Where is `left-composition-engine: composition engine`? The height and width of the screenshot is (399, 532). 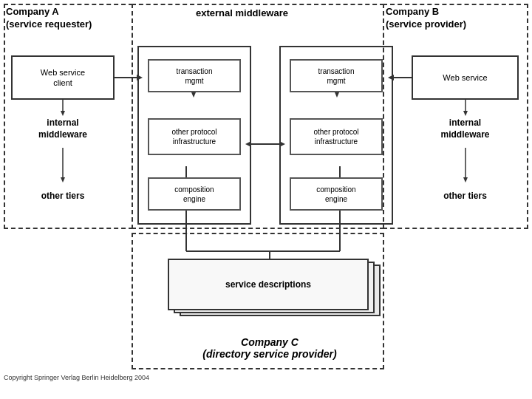 left-composition-engine: composition engine is located at coordinates (194, 194).